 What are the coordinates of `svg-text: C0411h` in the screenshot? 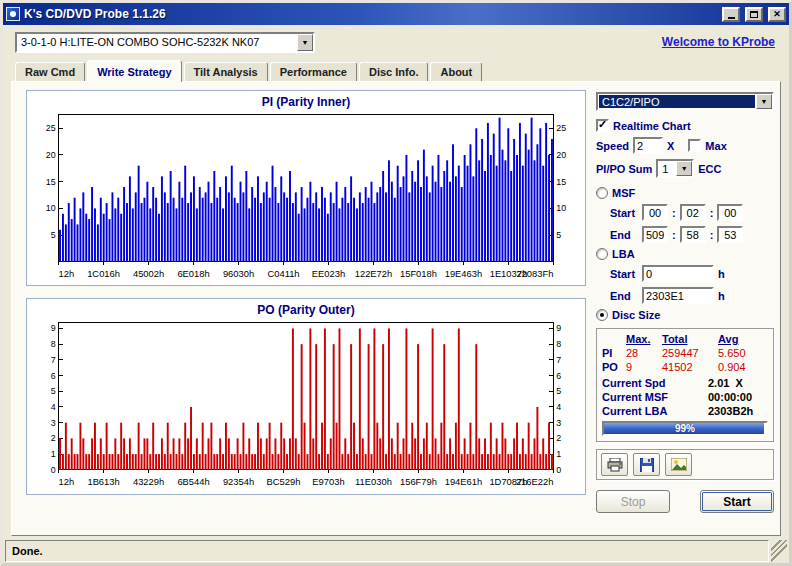 It's located at (283, 274).